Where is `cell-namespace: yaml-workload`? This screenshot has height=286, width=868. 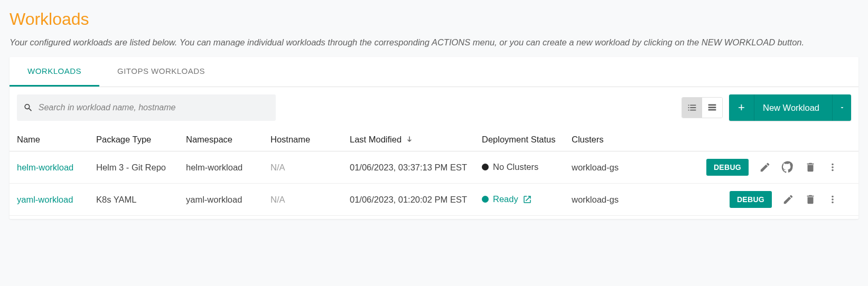 cell-namespace: yaml-workload is located at coordinates (221, 199).